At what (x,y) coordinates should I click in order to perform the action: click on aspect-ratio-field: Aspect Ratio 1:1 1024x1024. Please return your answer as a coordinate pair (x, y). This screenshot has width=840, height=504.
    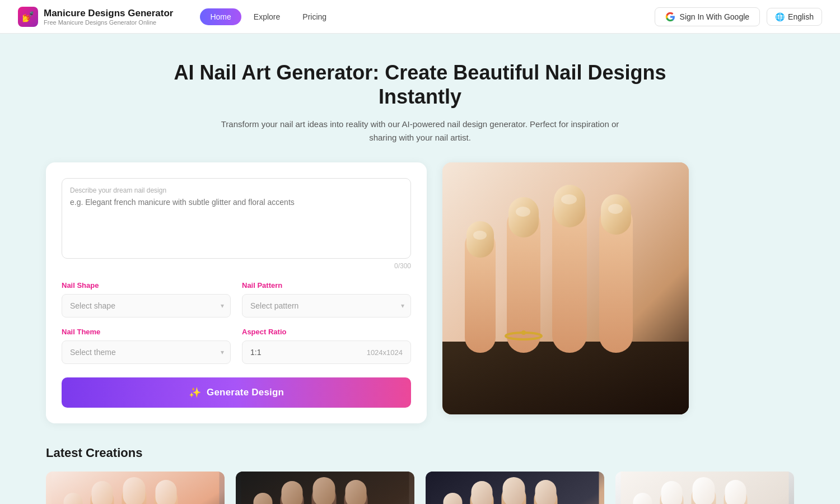
    Looking at the image, I should click on (326, 346).